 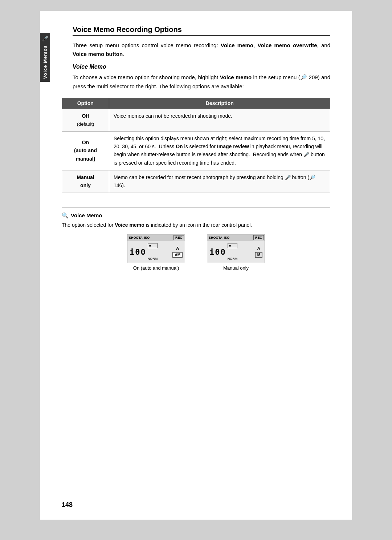 I want to click on panel-auto-group: SHOOTA ISO A REC i00 ■ NORM A AM, so click(x=156, y=252).